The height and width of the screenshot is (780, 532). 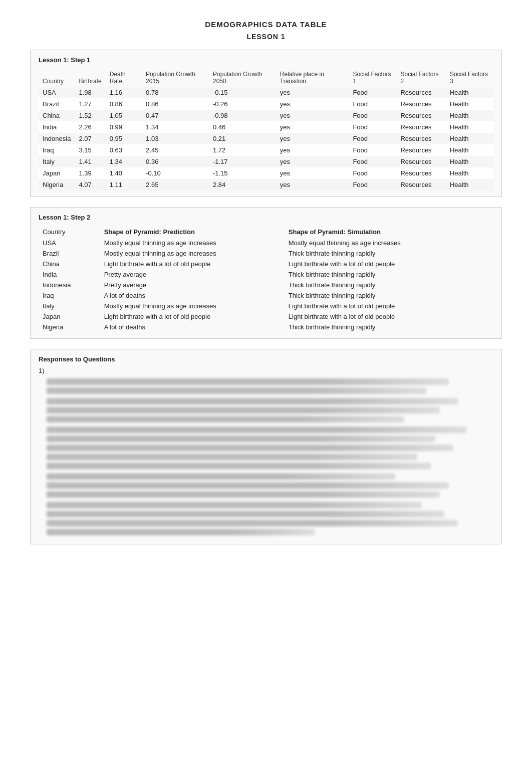 What do you see at coordinates (90, 173) in the screenshot?
I see `cell: 1.39` at bounding box center [90, 173].